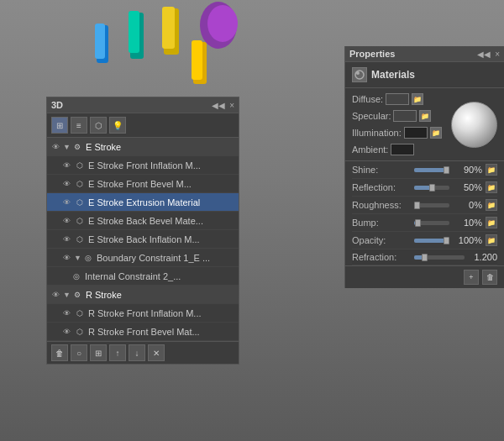 This screenshot has width=504, height=441. Describe the element at coordinates (425, 116) in the screenshot. I see `specular-folder-btn: 📁` at that location.